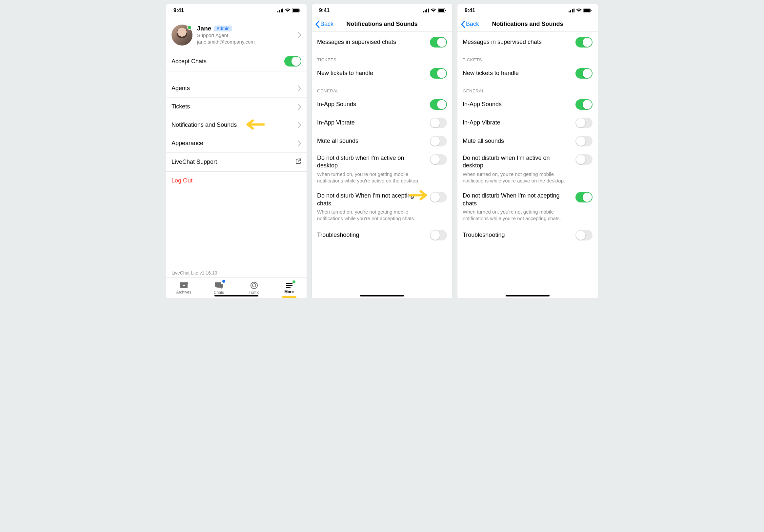 This screenshot has height=532, width=764. Describe the element at coordinates (528, 152) in the screenshot. I see `notifications-screen-b: 9:41 Back Notifications and Sounds Messa…` at that location.